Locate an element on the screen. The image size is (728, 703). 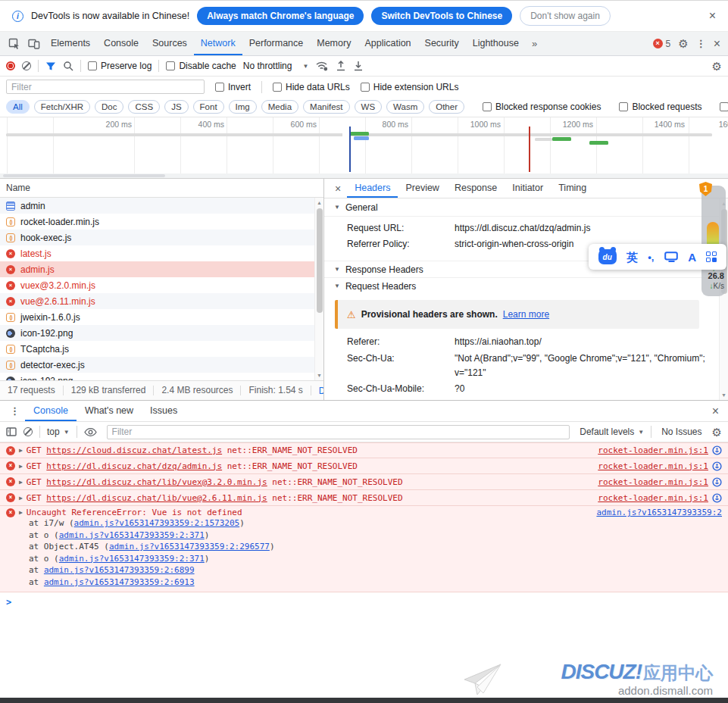
stack-link: admin.js?v1653147393359:2:1573205 is located at coordinates (158, 523).